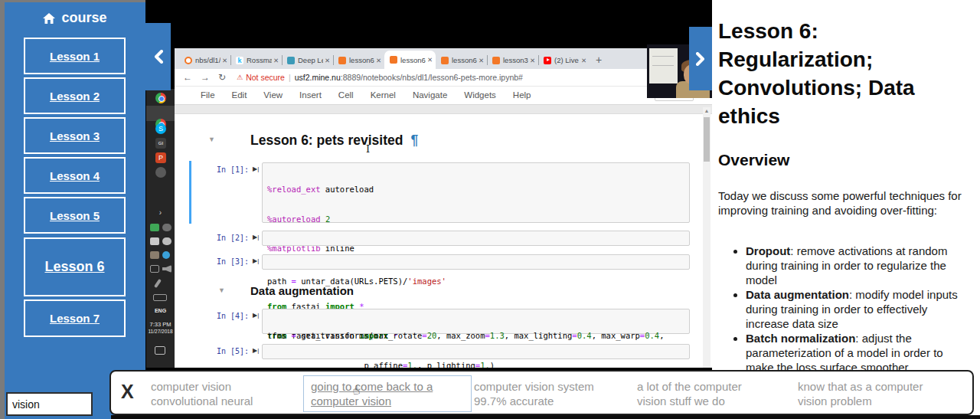 The height and width of the screenshot is (419, 980). I want to click on forward-icon: →, so click(205, 77).